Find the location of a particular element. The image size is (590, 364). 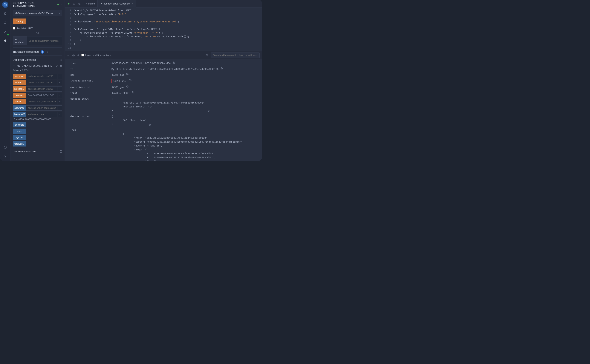

listen-checkbox: listen on all transactions is located at coordinates (96, 55).